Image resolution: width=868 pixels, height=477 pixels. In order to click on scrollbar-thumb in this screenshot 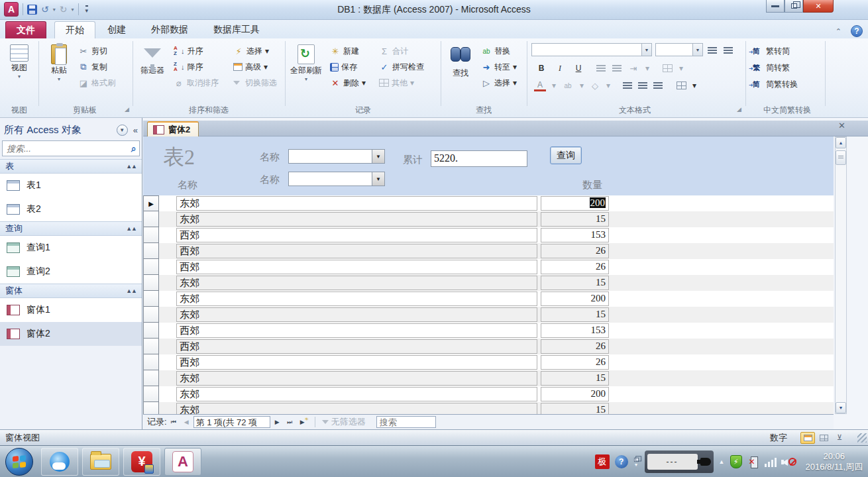, I will do `click(841, 158)`.